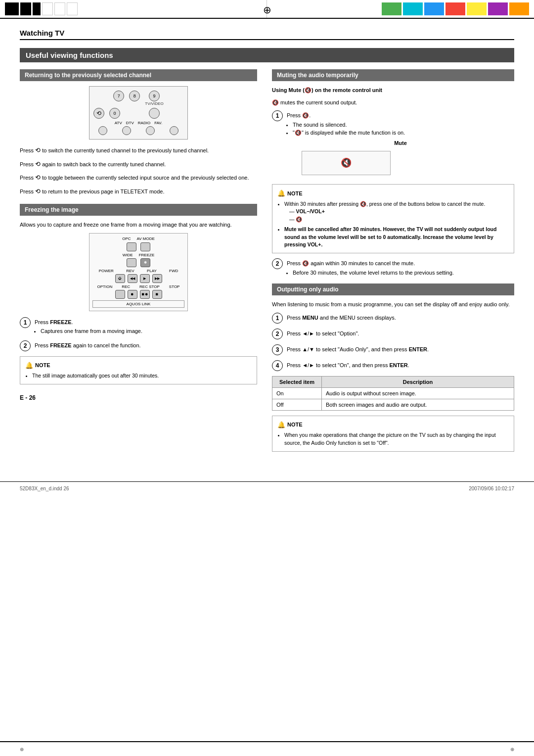 This screenshot has width=534, height=756. I want to click on table-row-off: Off Both screen images and audio are out…, so click(394, 405).